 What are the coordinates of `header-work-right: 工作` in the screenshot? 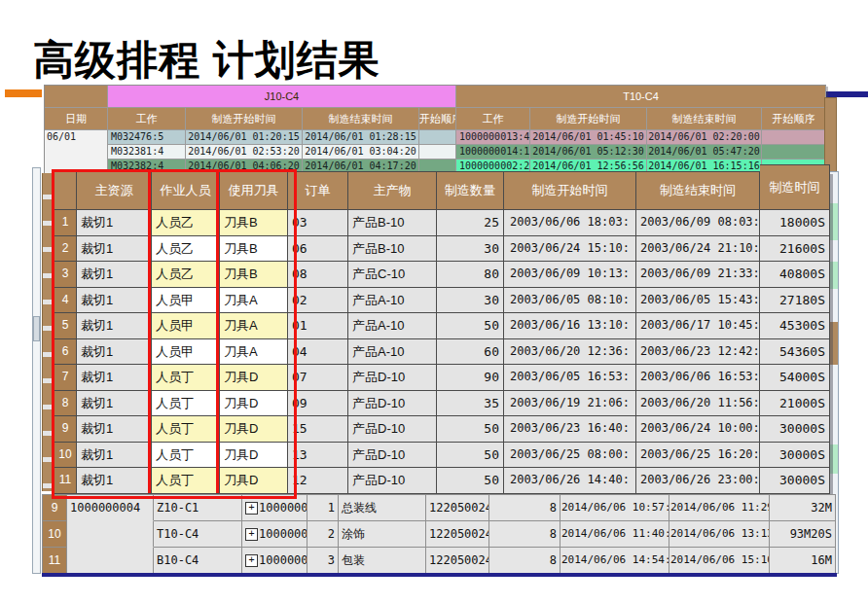 It's located at (493, 119).